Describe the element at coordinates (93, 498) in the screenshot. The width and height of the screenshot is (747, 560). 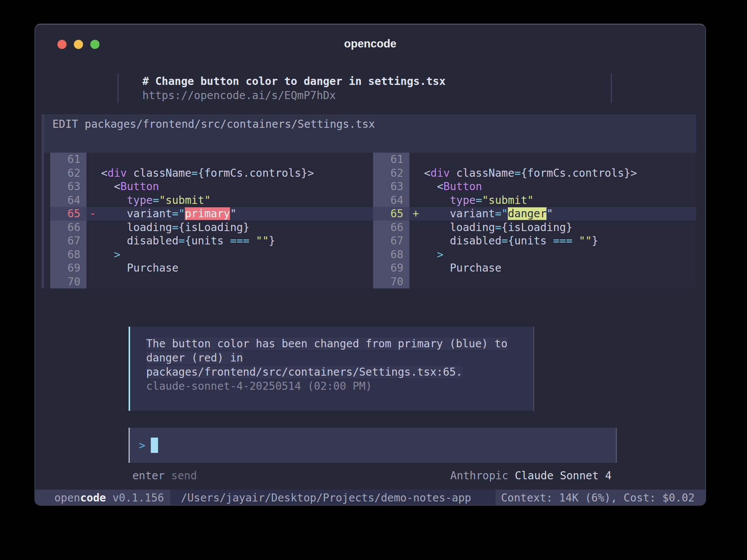
I see `app-name-code: code` at that location.